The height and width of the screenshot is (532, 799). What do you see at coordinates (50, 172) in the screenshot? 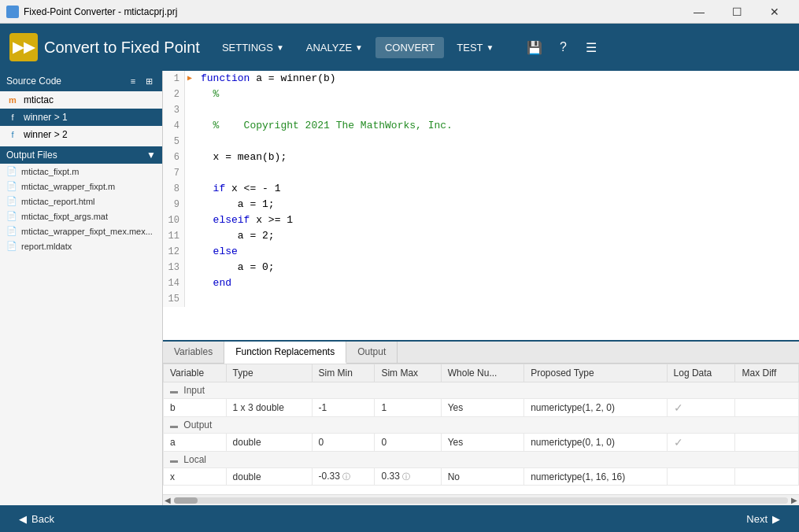
I see `output-item-label: mtictac_fixpt.m` at bounding box center [50, 172].